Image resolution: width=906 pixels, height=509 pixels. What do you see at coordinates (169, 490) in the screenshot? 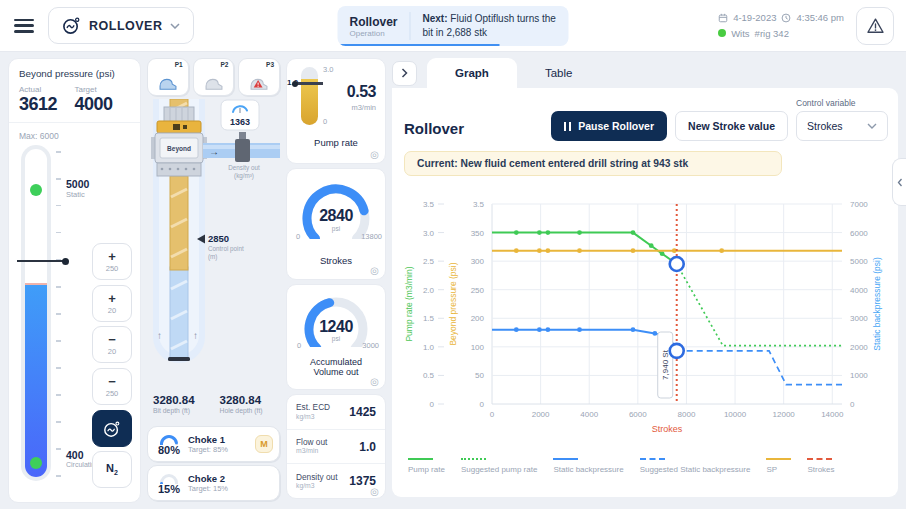
I see `choke-2-value: 15%` at bounding box center [169, 490].